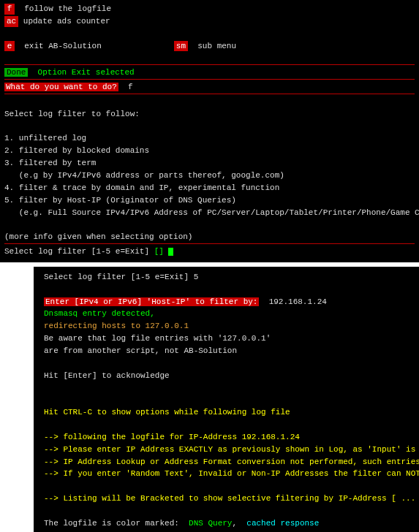 The width and height of the screenshot is (419, 532). I want to click on color-legend: forwarded to local / upstream DNS, block…, so click(228, 531).